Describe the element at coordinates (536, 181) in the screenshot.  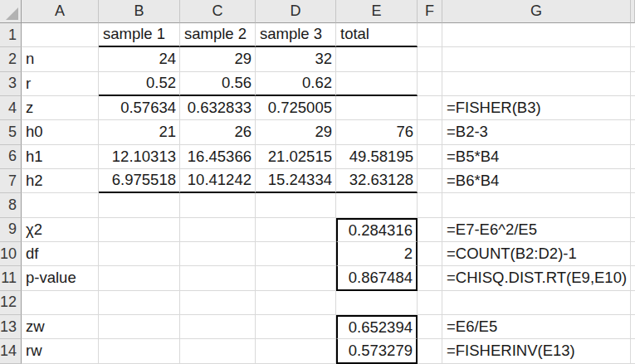
I see `cell-G7: =B6*B4` at that location.